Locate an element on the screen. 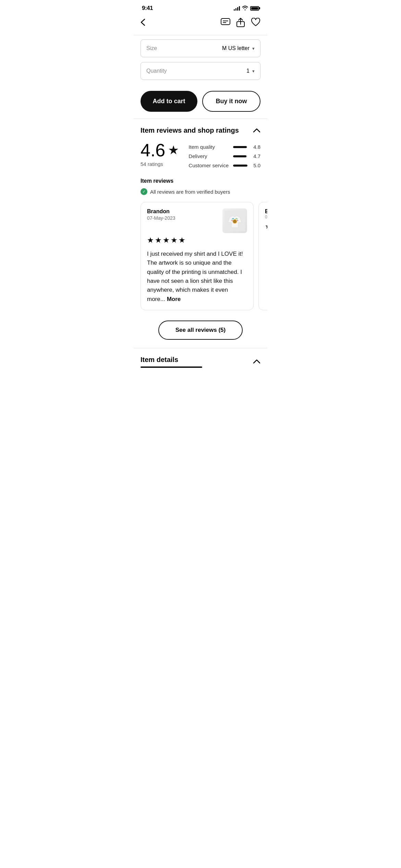 This screenshot has height=868, width=401. buy-it-now-button: Buy it now is located at coordinates (231, 101).